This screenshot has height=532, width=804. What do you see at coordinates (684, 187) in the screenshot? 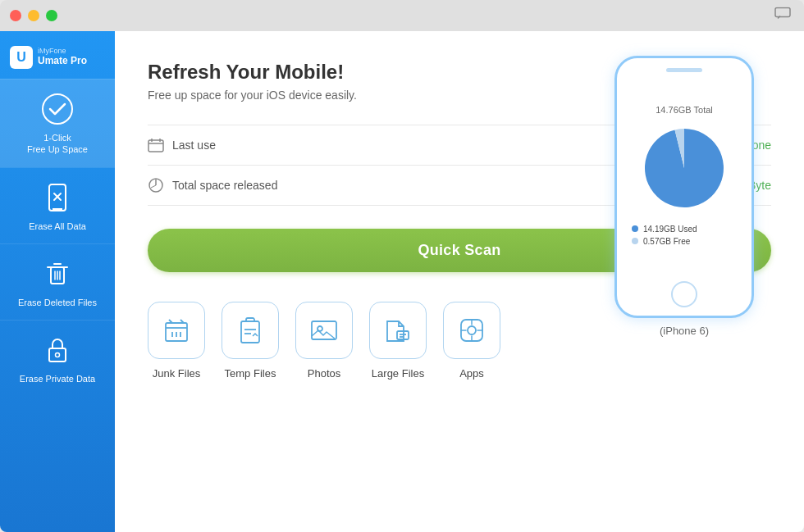
I see `phone-frame: 14.76GB Total` at bounding box center [684, 187].